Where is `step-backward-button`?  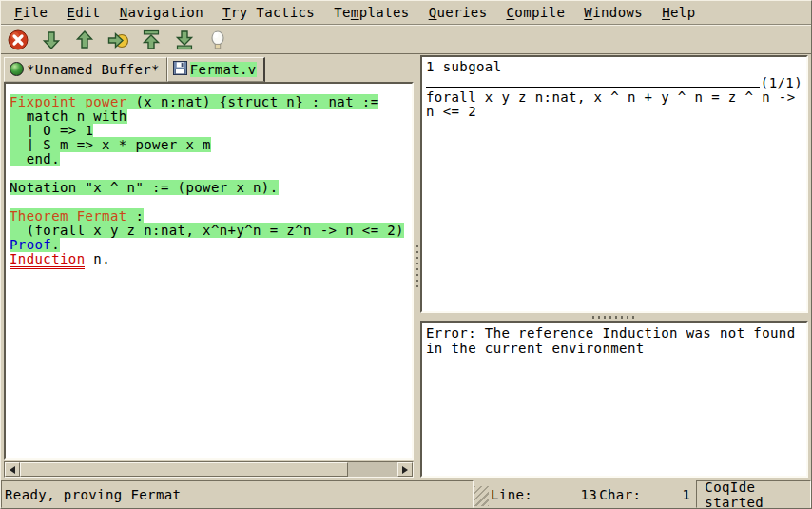
step-backward-button is located at coordinates (85, 40).